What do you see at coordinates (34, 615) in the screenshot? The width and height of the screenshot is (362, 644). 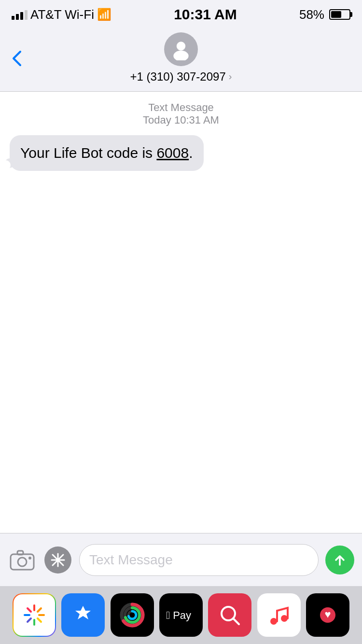 I see `photos-icon` at bounding box center [34, 615].